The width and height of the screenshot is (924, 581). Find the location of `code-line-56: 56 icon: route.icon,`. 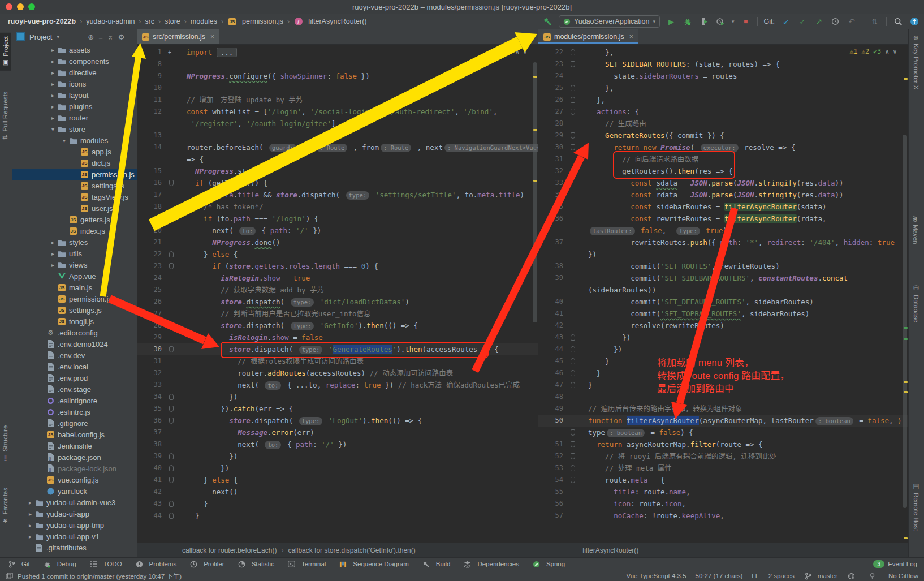

code-line-56: 56 icon: route.icon, is located at coordinates (723, 503).